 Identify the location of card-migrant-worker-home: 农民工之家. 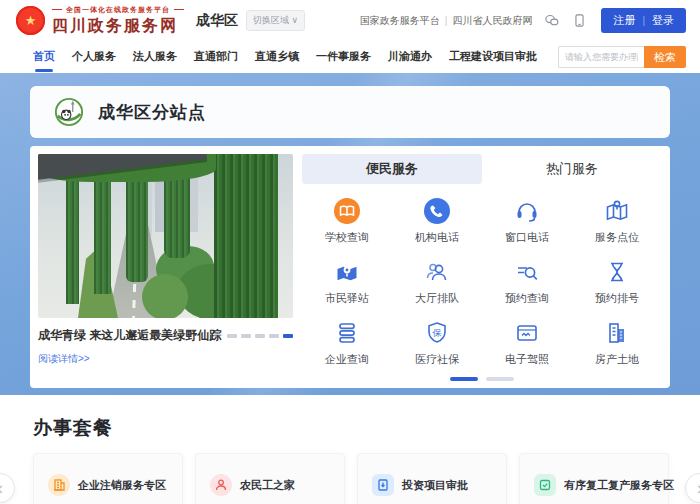
(270, 478).